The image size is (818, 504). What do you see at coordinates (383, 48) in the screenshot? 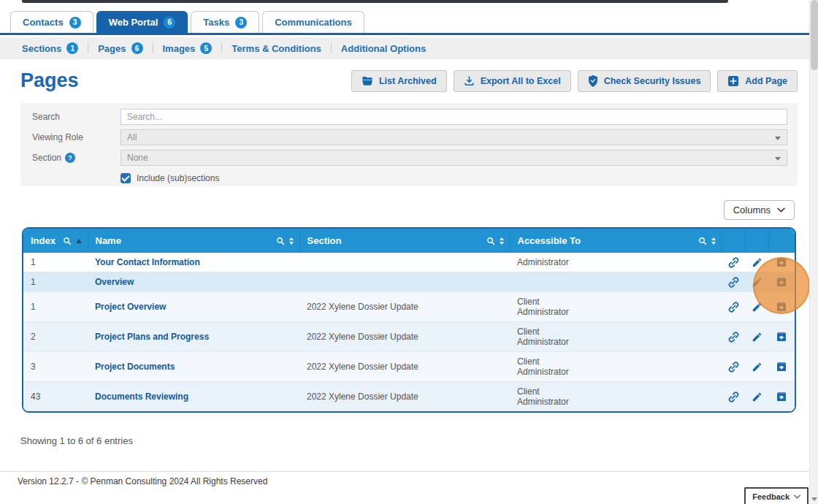
I see `subnav-item-additional-options: Additional Options` at bounding box center [383, 48].